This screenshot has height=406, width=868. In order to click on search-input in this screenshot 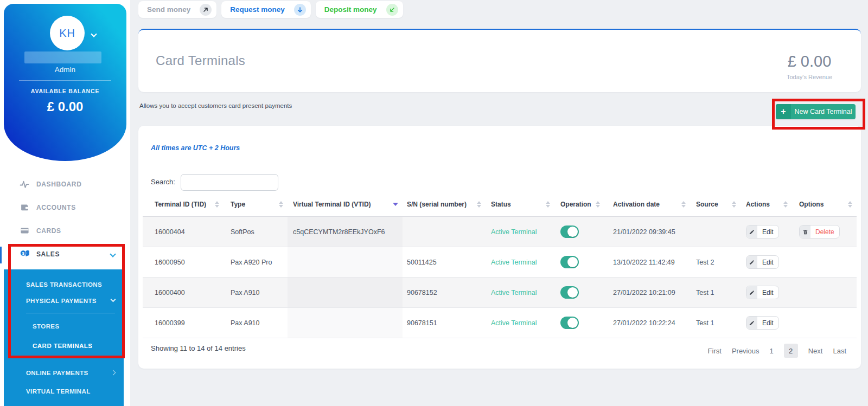, I will do `click(229, 182)`.